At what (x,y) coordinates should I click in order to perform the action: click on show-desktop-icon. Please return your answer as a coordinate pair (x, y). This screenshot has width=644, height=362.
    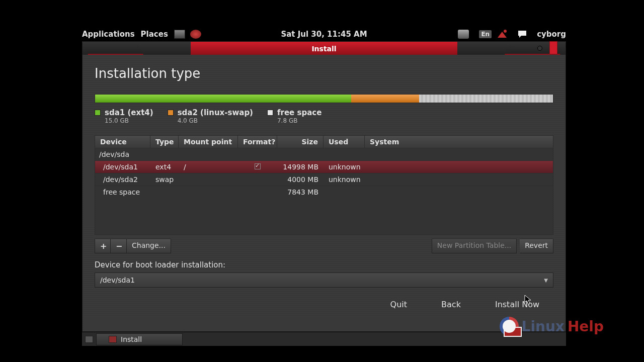
    Looking at the image, I should click on (89, 339).